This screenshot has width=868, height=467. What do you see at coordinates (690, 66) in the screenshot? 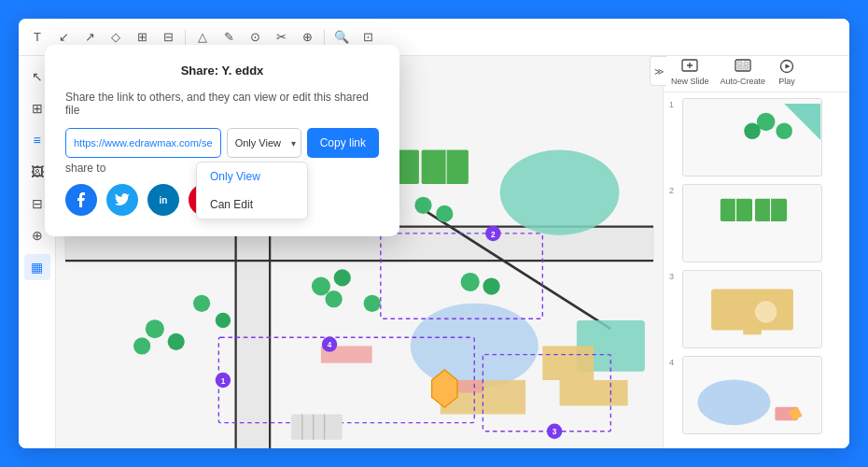
I see `new-slide-icon` at bounding box center [690, 66].